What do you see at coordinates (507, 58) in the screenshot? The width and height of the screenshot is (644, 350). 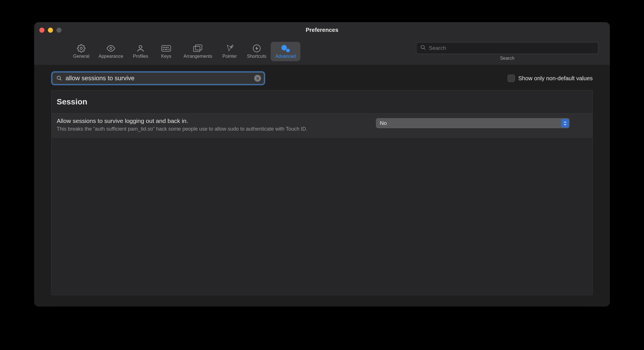 I see `toolbar-search-label: Search` at bounding box center [507, 58].